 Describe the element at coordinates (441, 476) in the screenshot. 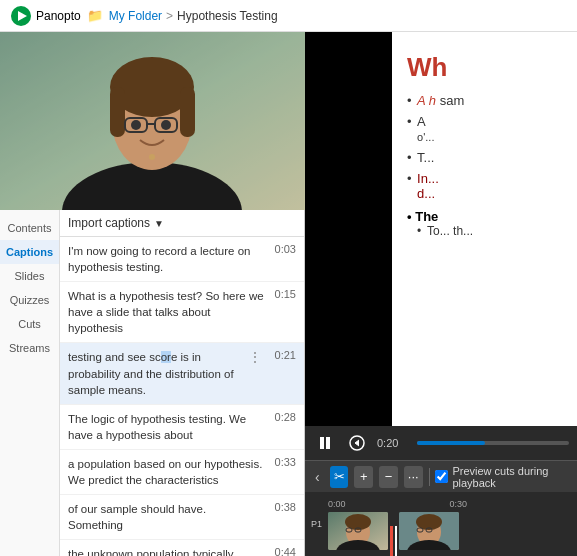

I see `bottom-toolbar: ‹ ✂ + − ··· Preview cuts during playback` at that location.